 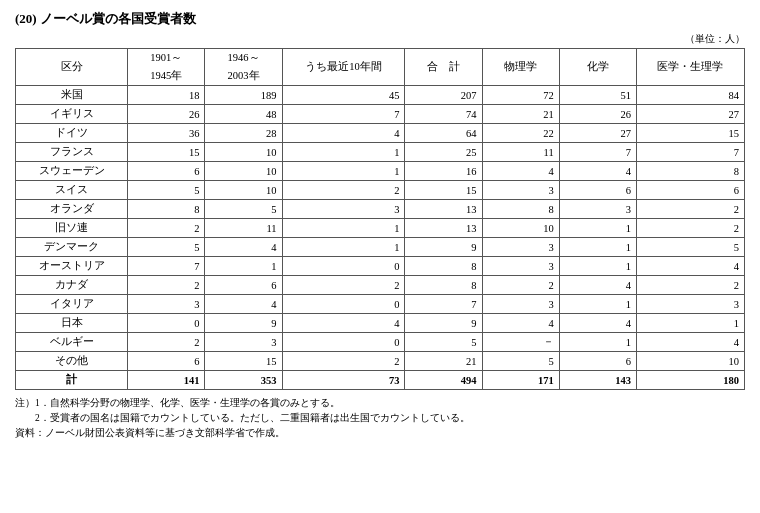 What do you see at coordinates (380, 434) in the screenshot?
I see `note-line: 資料：ノーベル財団公表資料等に基づき文部科学省で作成。` at bounding box center [380, 434].